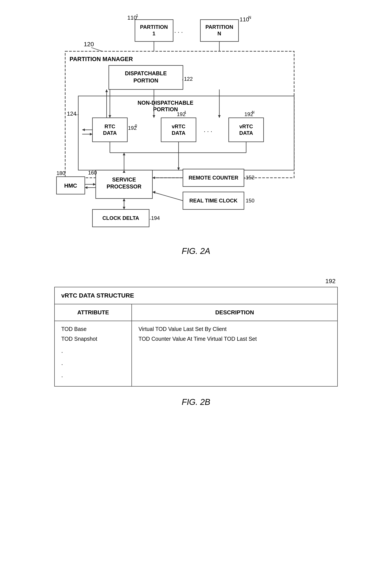 The image size is (392, 582). What do you see at coordinates (89, 44) in the screenshot?
I see `ref-120: 120` at bounding box center [89, 44].